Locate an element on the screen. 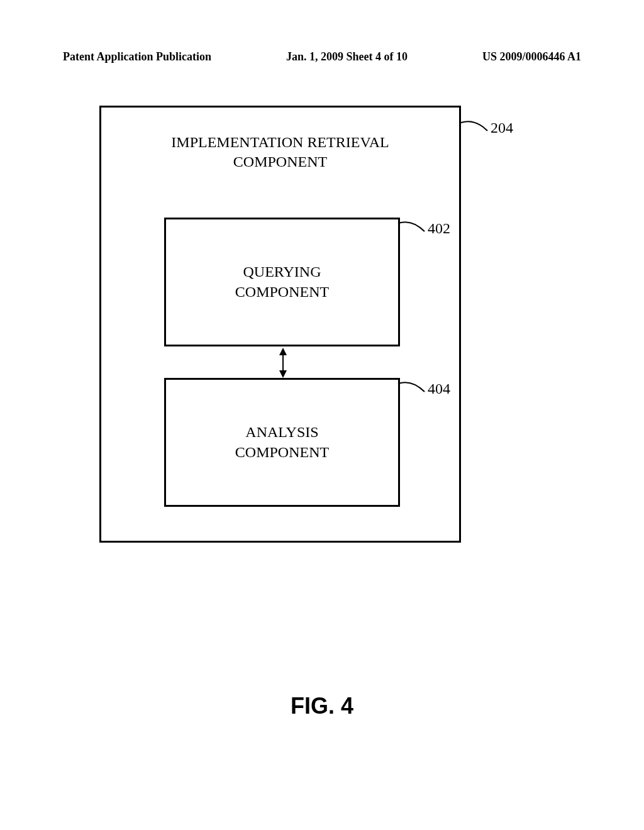  arrow-down-head is located at coordinates (283, 374).